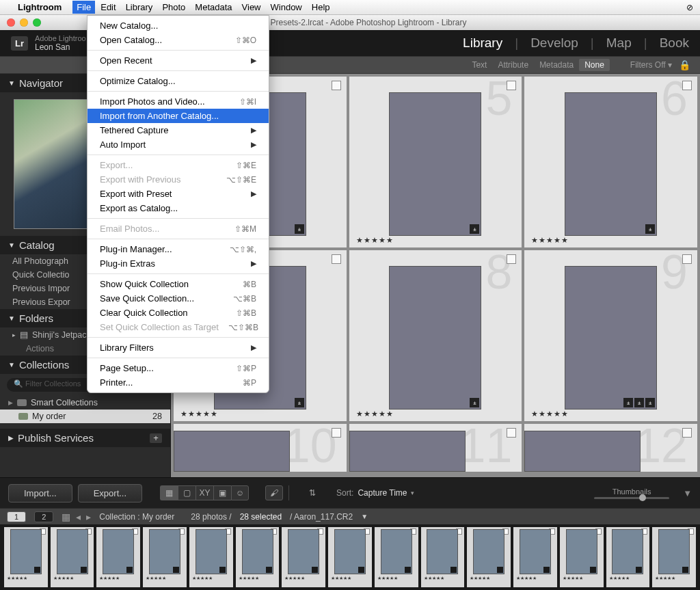 The width and height of the screenshot is (700, 590). I want to click on module-library: Library, so click(483, 43).